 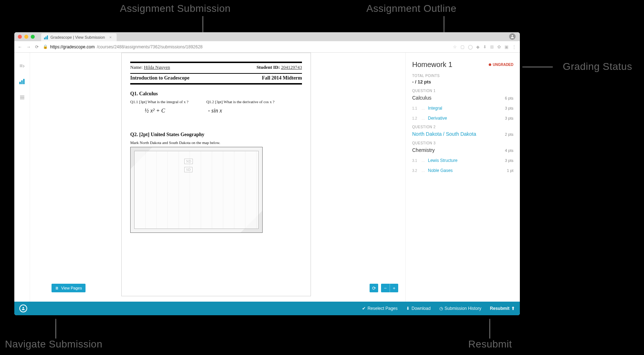 I want to click on annotation-outline: Assignment Outline, so click(x=411, y=9).